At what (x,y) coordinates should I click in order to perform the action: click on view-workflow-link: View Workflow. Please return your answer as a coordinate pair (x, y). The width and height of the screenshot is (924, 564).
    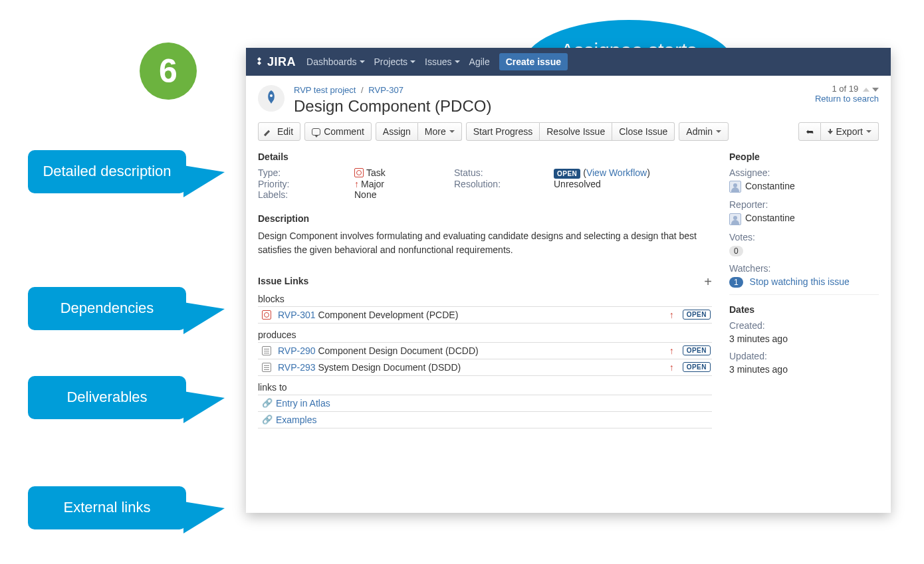
    Looking at the image, I should click on (617, 173).